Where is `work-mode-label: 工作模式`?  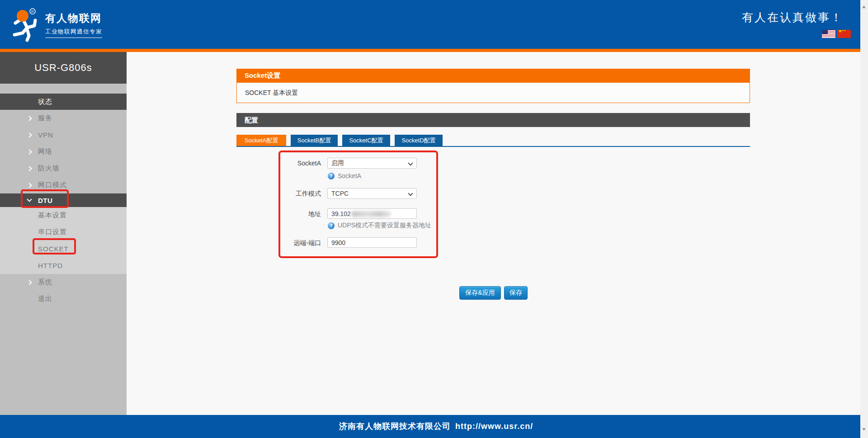 work-mode-label: 工作模式 is located at coordinates (287, 193).